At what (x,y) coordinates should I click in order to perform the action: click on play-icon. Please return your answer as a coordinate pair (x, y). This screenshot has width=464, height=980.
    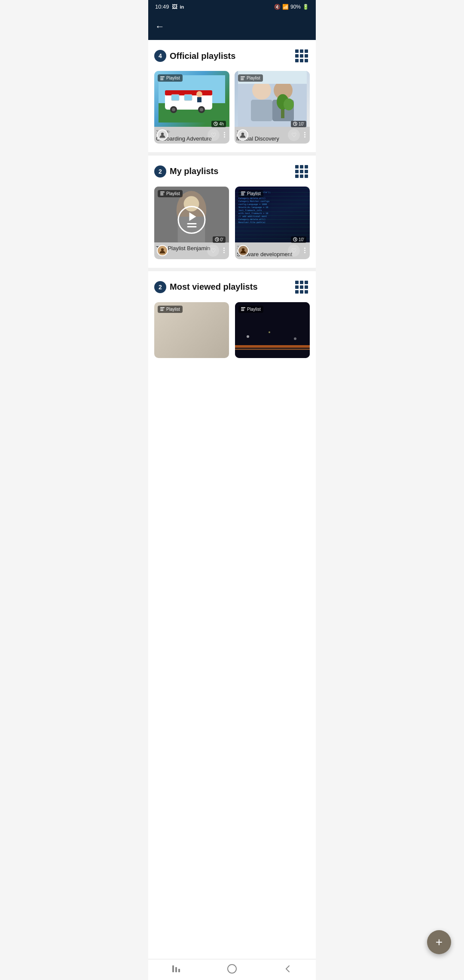
    Looking at the image, I should click on (192, 220).